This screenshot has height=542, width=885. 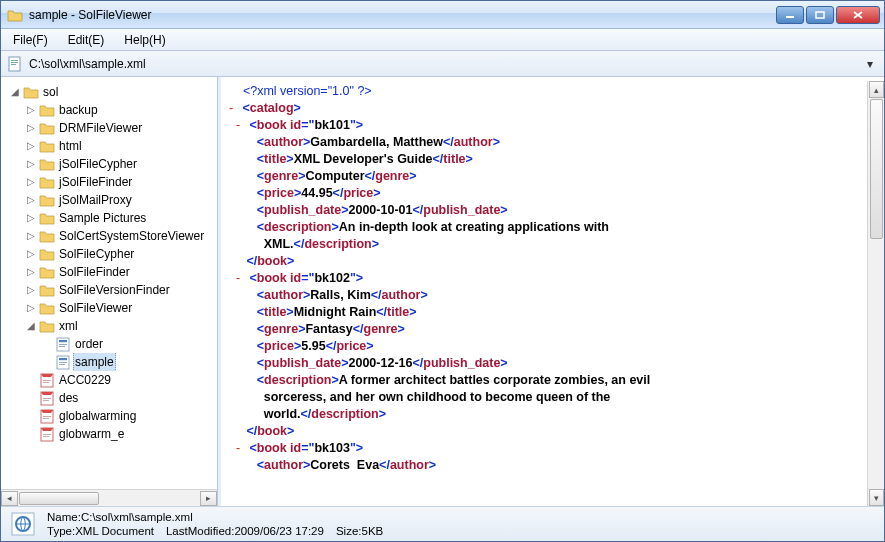 I want to click on status-type-value: XML Document, so click(x=114, y=531).